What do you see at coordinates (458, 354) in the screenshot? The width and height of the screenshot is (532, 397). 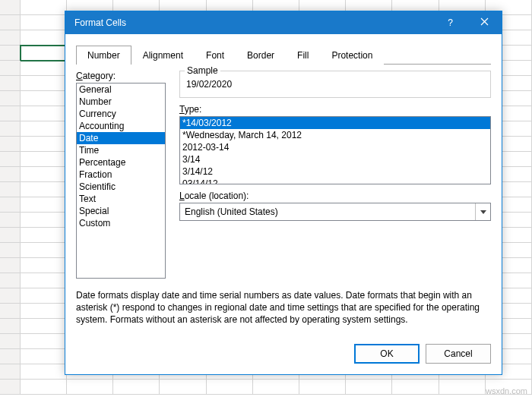 I see `cancel-button: Cancel` at bounding box center [458, 354].